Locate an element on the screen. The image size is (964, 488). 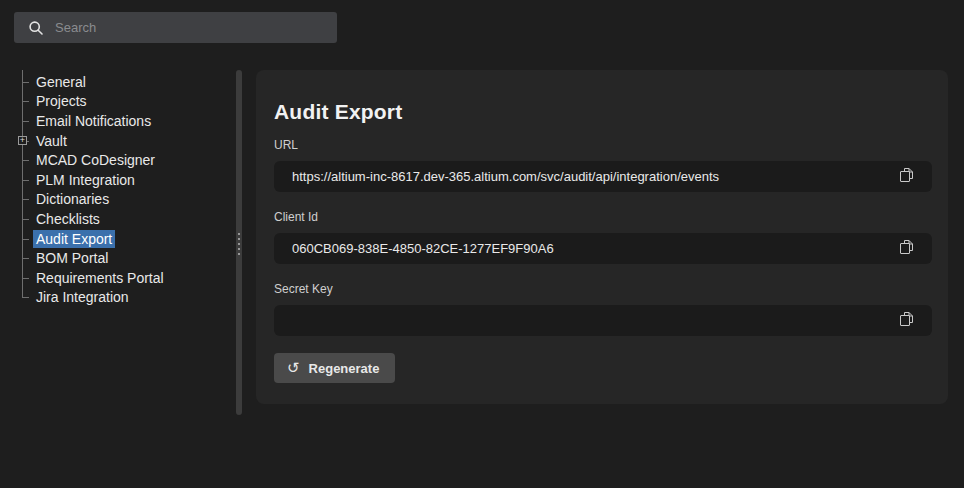
sidebar-item-label: Audit Export is located at coordinates (74, 239).